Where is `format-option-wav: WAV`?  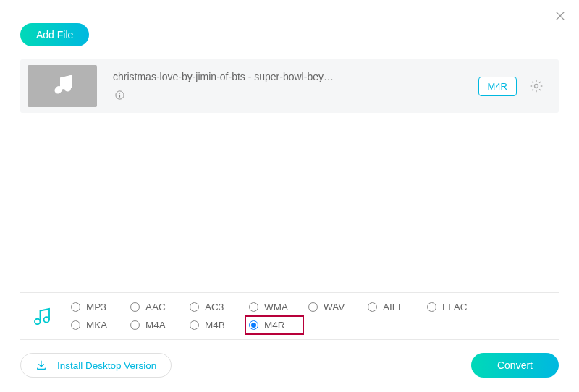 format-option-wav: WAV is located at coordinates (338, 307).